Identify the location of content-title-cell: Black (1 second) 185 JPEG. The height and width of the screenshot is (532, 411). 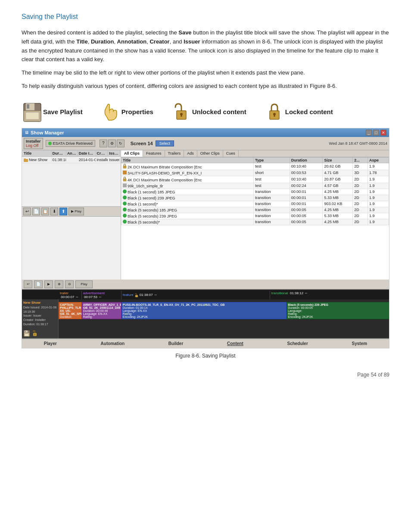
(188, 192).